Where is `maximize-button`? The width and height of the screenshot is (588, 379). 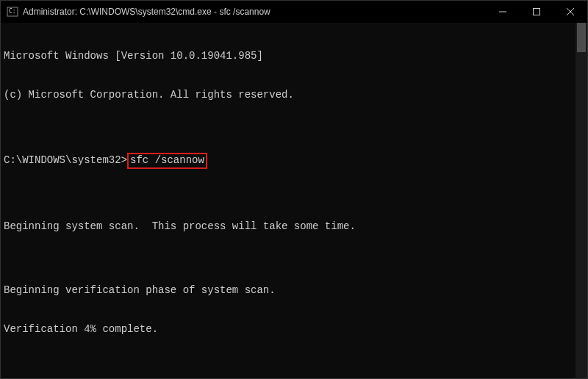 maximize-button is located at coordinates (537, 12).